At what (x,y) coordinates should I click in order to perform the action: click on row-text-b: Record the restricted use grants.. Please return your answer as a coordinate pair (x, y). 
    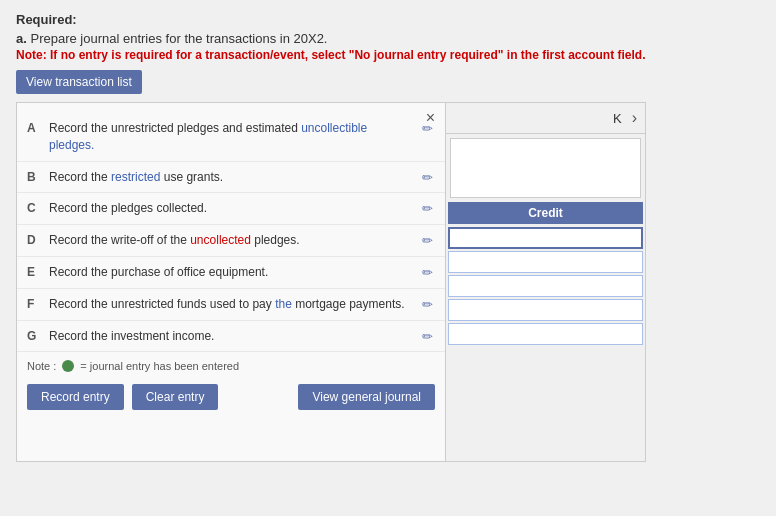
    Looking at the image, I should click on (229, 178).